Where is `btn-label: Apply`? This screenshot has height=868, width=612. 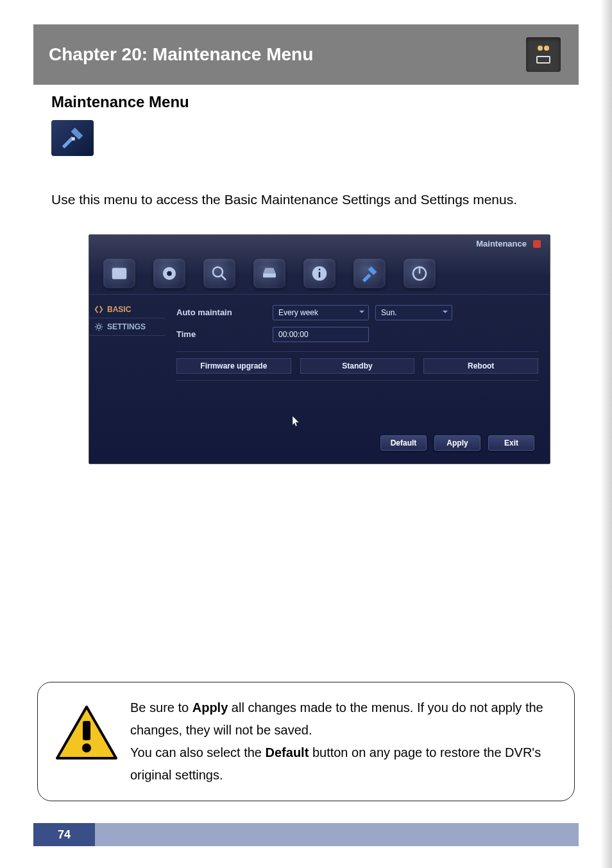 btn-label: Apply is located at coordinates (457, 443).